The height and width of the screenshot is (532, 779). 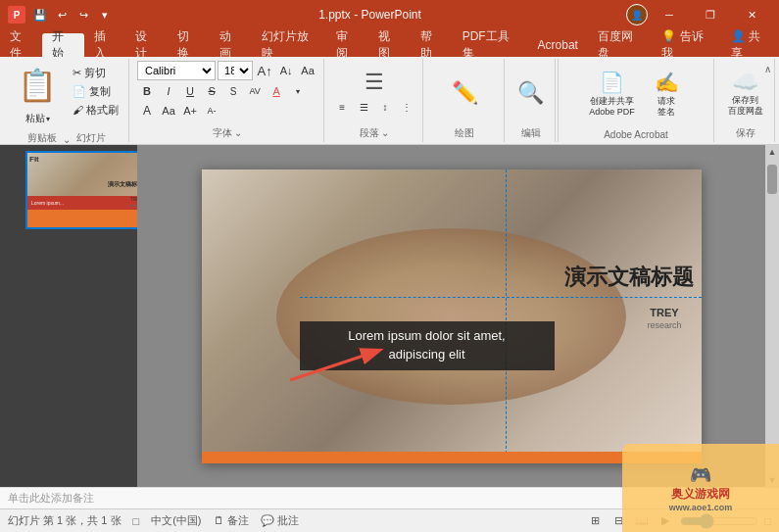 What do you see at coordinates (231, 521) in the screenshot?
I see `notes-status-btn: 🗒 备注` at bounding box center [231, 521].